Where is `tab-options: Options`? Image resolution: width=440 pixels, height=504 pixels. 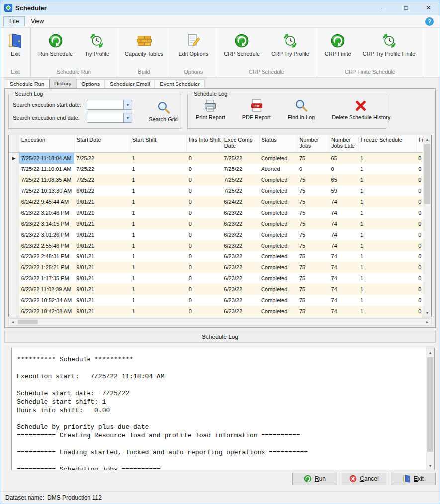 tab-options: Options is located at coordinates (90, 84).